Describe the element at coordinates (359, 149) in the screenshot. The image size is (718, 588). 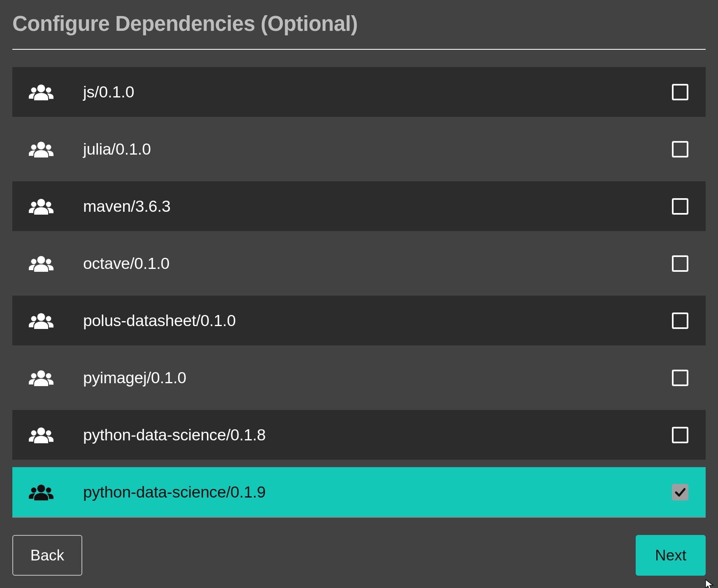
I see `dependency-row: julia/0.1.0` at that location.